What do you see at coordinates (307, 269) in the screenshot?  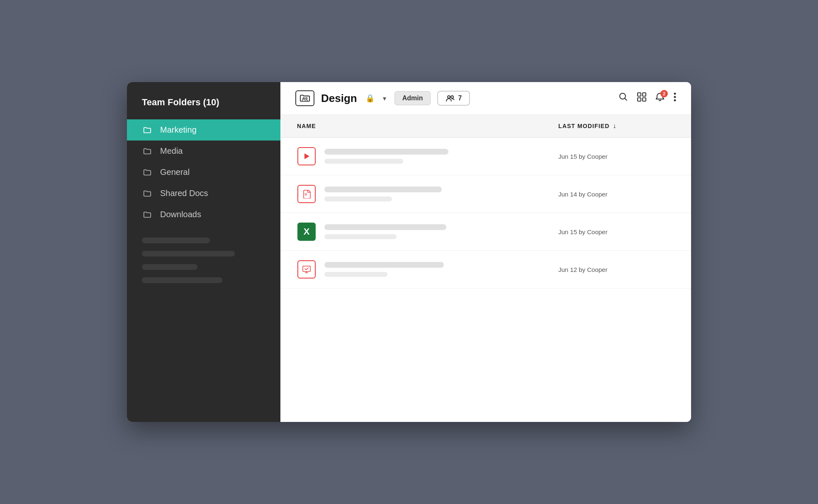 I see `file-icon-ppt` at bounding box center [307, 269].